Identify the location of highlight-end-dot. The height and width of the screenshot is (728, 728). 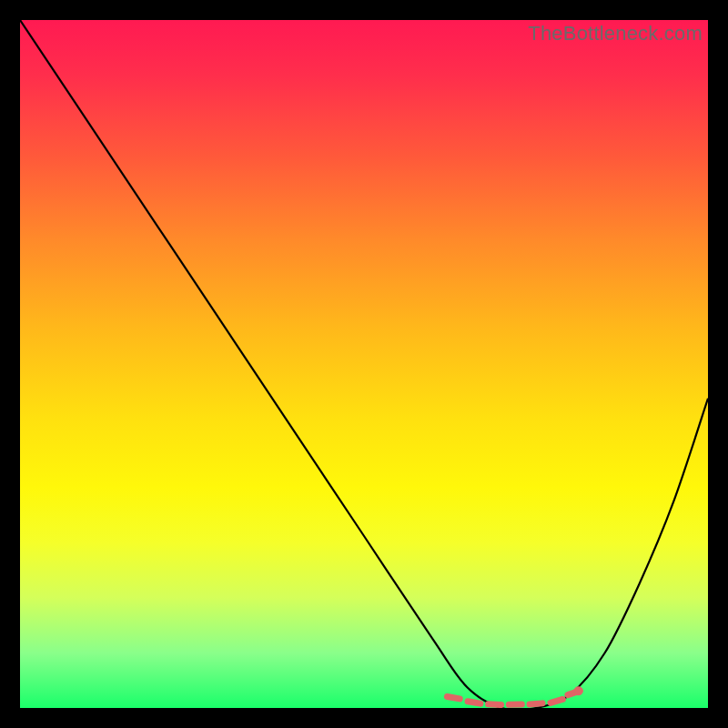
(579, 691).